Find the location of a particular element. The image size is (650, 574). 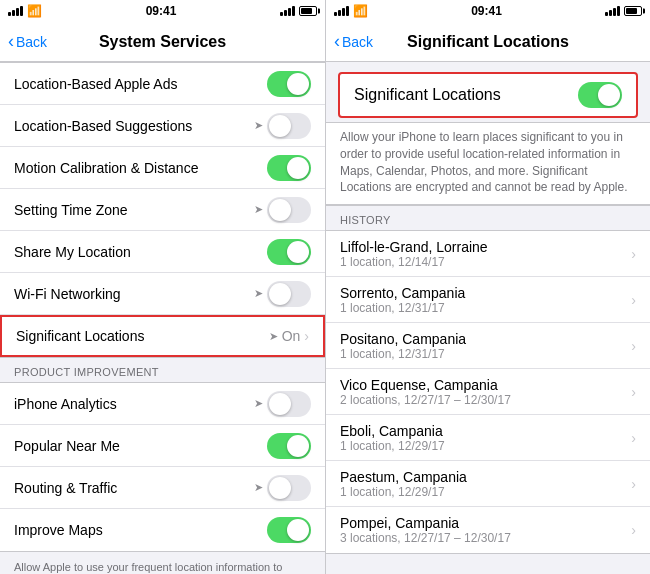

location-item-liffol: Liffol-le-Grand, Lorraine 1 location, 12… is located at coordinates (488, 254).